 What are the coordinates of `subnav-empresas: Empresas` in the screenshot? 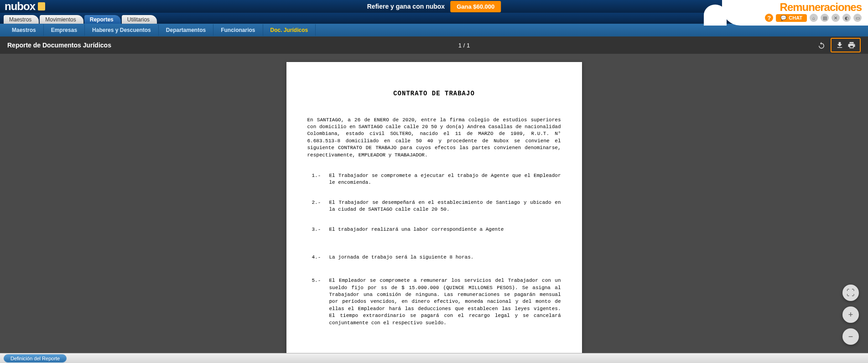 It's located at (64, 30).